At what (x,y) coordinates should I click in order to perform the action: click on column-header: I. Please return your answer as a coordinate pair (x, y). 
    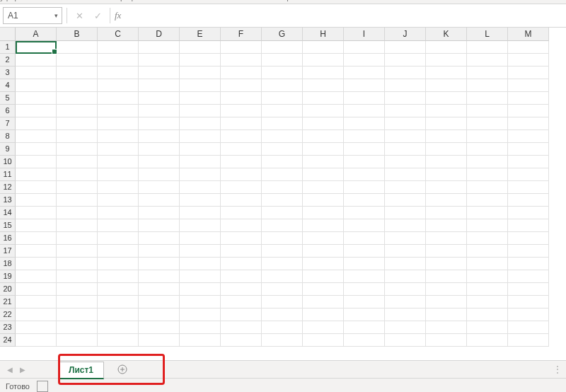
    Looking at the image, I should click on (364, 34).